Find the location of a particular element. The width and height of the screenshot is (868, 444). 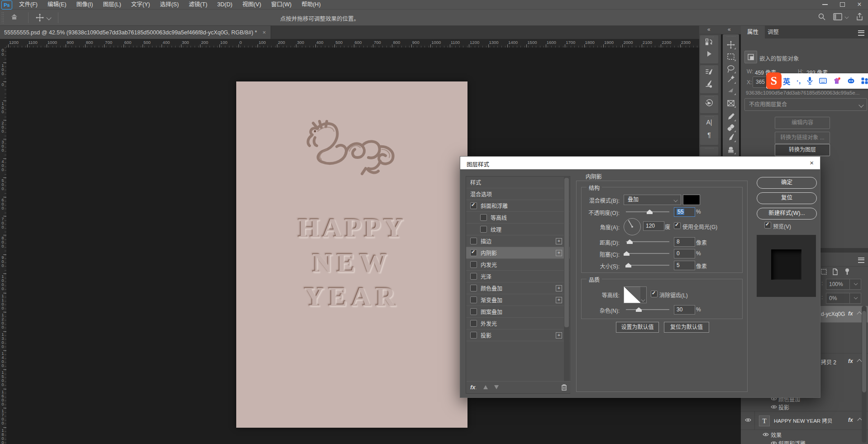

close-button: × is located at coordinates (859, 5).